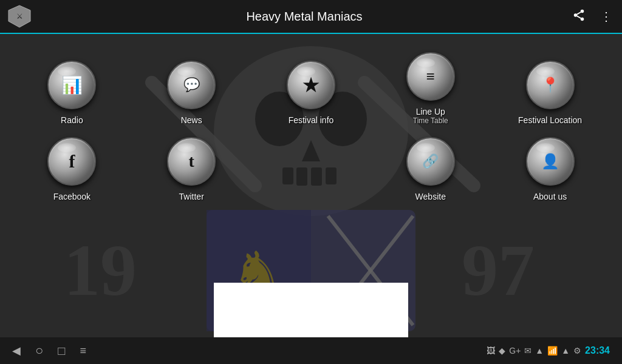 Image resolution: width=622 pixels, height=364 pixels. Describe the element at coordinates (431, 76) in the screenshot. I see `lineup-button: ≡` at that location.